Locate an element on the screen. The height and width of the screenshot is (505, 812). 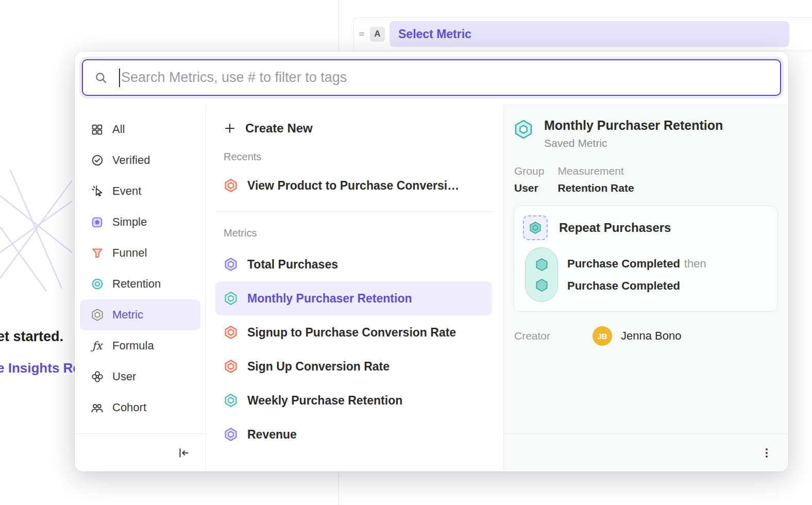
funnel-metric-icon is located at coordinates (97, 254).